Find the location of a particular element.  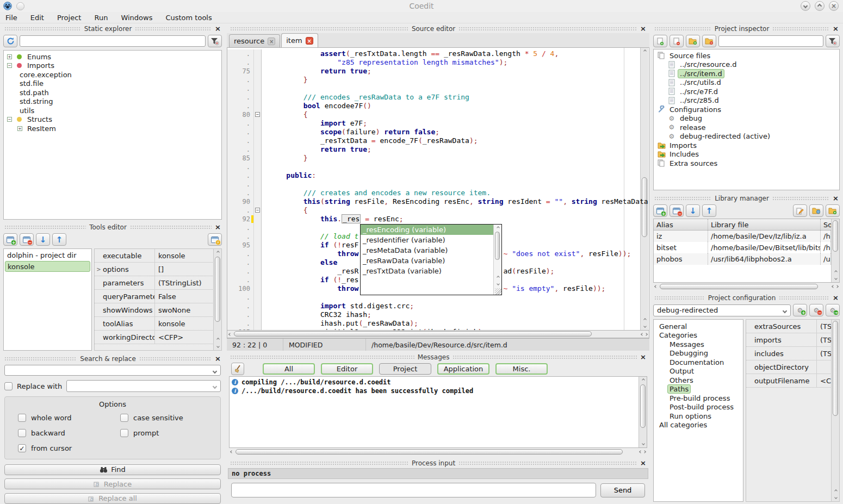

property-value: <CFP> is located at coordinates (188, 337).